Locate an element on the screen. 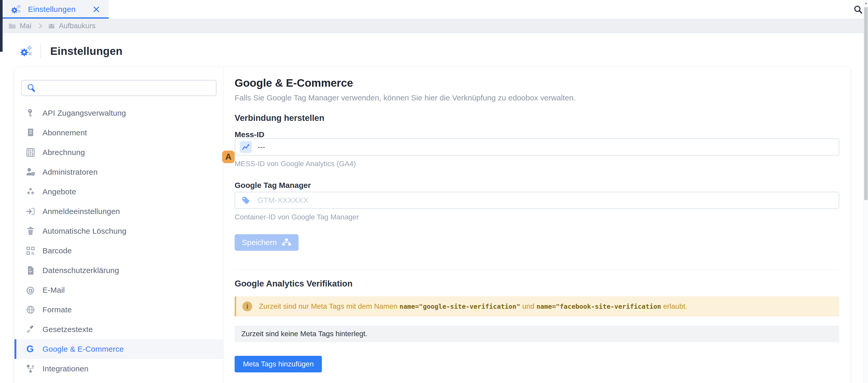 This screenshot has width=868, height=383. gtm-input is located at coordinates (491, 200).